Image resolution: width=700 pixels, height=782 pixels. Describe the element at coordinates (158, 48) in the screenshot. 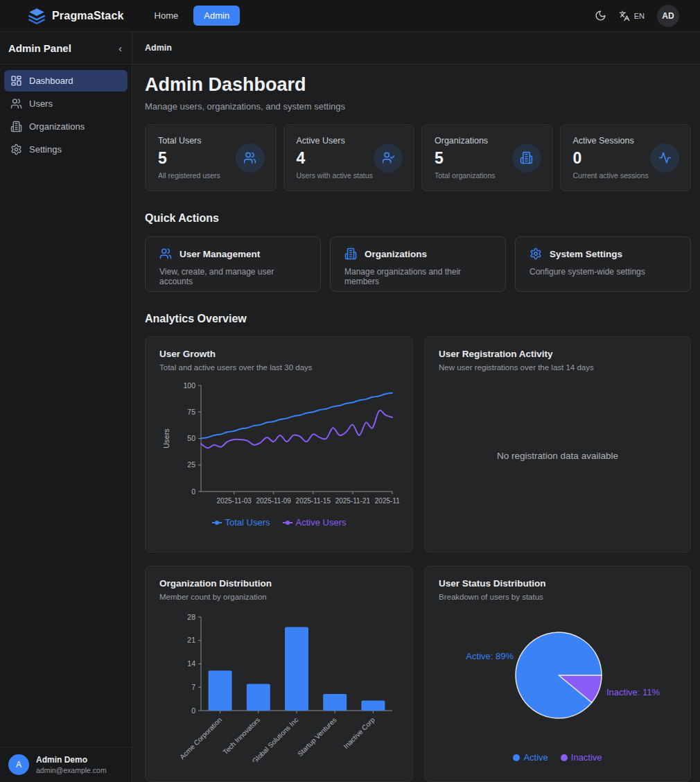

I see `breadcrumb: Admin` at that location.